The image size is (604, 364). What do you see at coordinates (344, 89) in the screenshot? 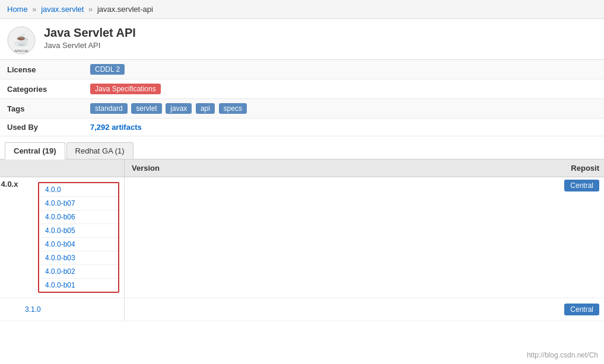
I see `categories-value: Java Specifications` at bounding box center [344, 89].